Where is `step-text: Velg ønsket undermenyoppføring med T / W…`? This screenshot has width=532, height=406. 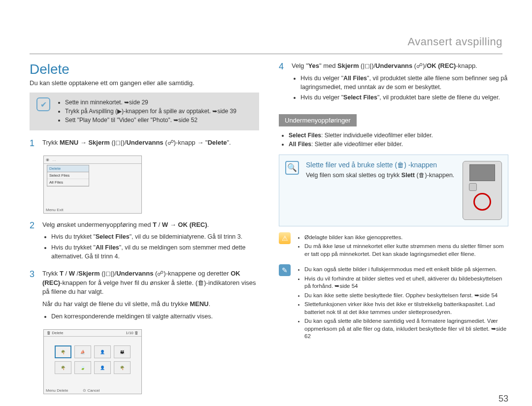
step-text: Velg ønsket undermenyoppføring med T / W… is located at coordinates (126, 224).